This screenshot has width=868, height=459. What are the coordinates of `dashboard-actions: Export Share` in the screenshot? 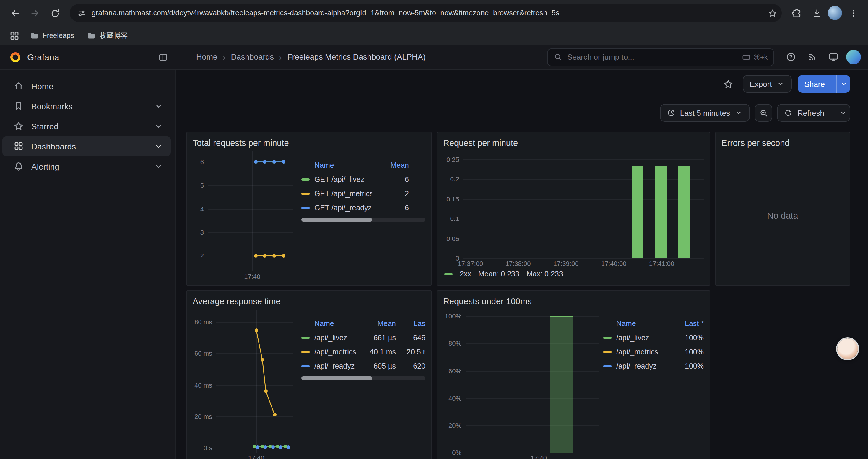 It's located at (785, 84).